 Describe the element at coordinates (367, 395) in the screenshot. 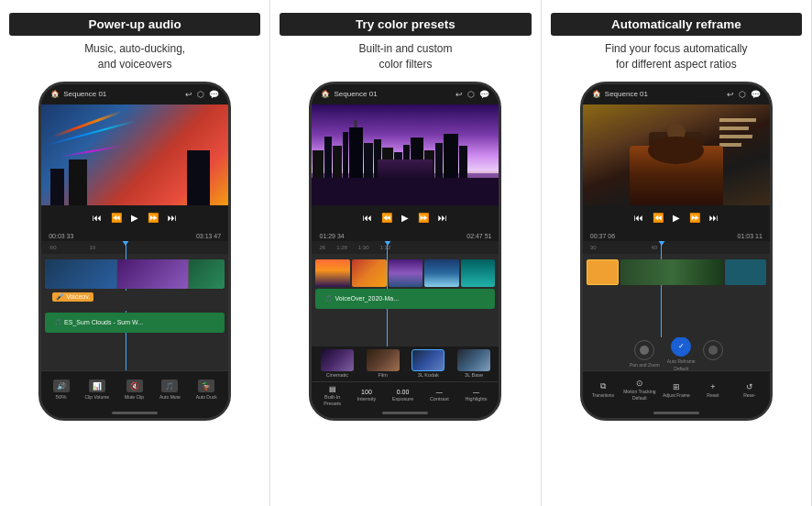

I see `adj-intensity: 100 Intensity` at that location.